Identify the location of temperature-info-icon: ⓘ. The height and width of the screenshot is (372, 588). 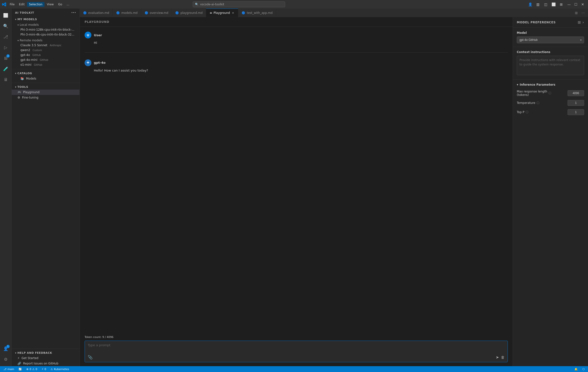
(538, 103).